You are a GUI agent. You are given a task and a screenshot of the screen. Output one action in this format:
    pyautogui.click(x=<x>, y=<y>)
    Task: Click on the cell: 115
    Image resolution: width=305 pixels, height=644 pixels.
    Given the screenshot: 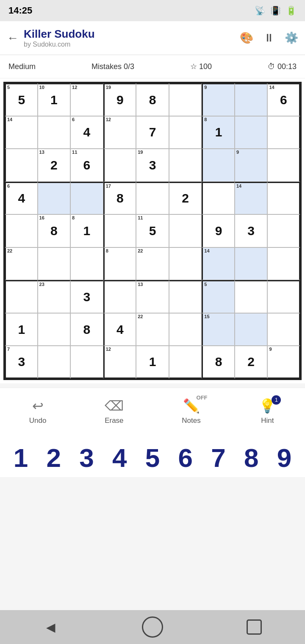 What is the action you would take?
    pyautogui.click(x=152, y=231)
    